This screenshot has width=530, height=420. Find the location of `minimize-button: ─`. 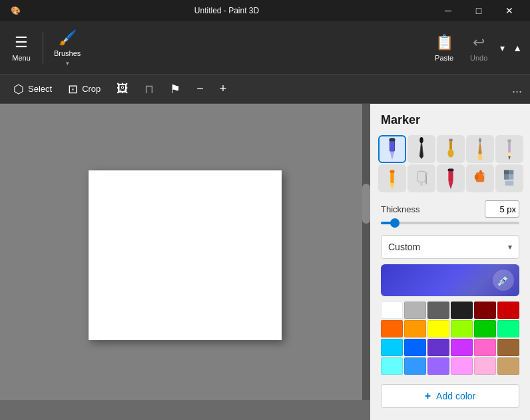

minimize-button: ─ is located at coordinates (448, 11).